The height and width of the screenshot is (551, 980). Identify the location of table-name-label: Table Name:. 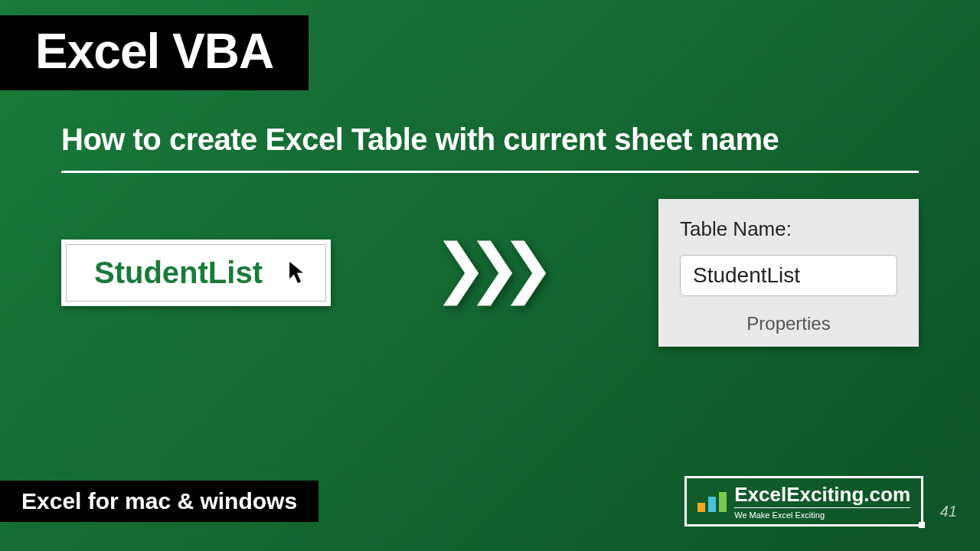
(789, 230).